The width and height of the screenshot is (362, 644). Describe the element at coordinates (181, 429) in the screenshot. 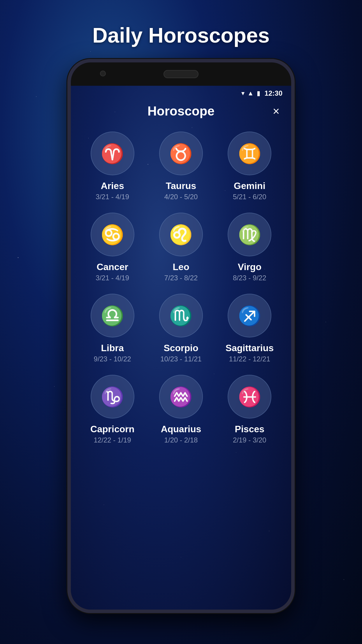

I see `sign-name-aquarius: Aquarius` at that location.